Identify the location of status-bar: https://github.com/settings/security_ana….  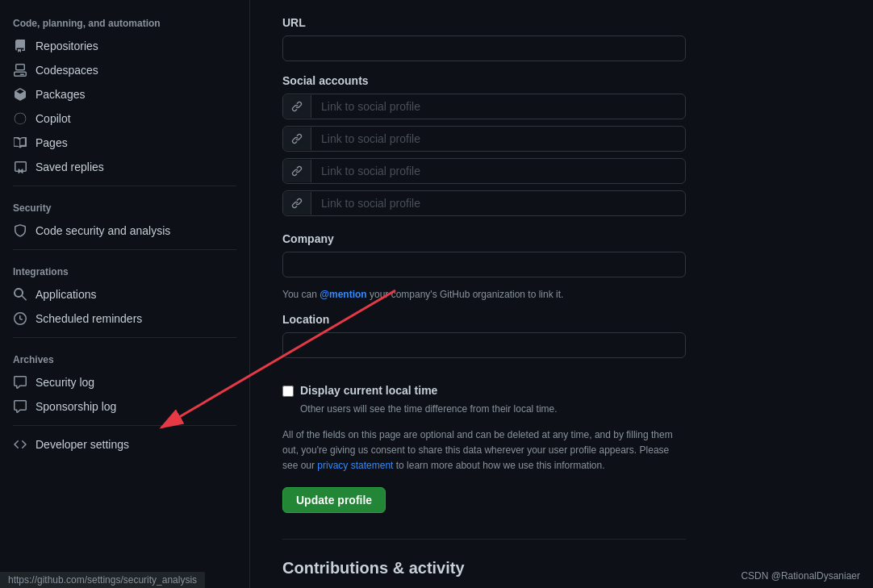
(102, 580).